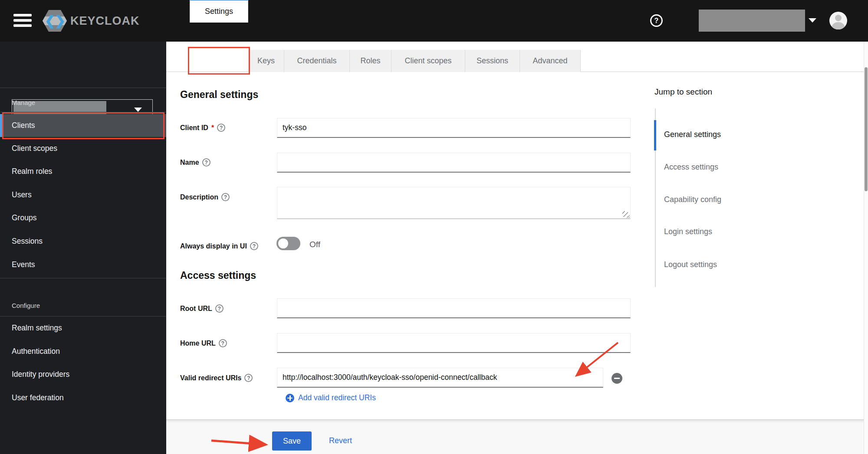  What do you see at coordinates (371, 61) in the screenshot?
I see `tab-roles: Roles` at bounding box center [371, 61].